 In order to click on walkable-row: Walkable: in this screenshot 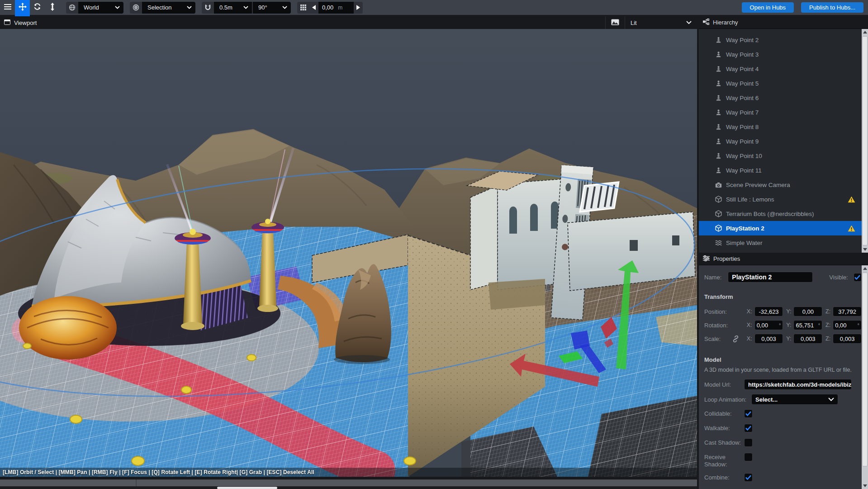, I will do `click(783, 429)`.